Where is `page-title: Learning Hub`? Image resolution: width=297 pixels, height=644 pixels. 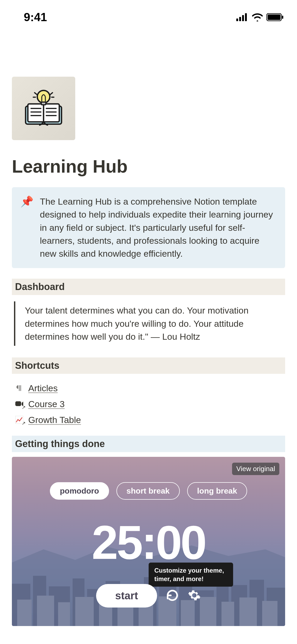 page-title: Learning Hub is located at coordinates (148, 166).